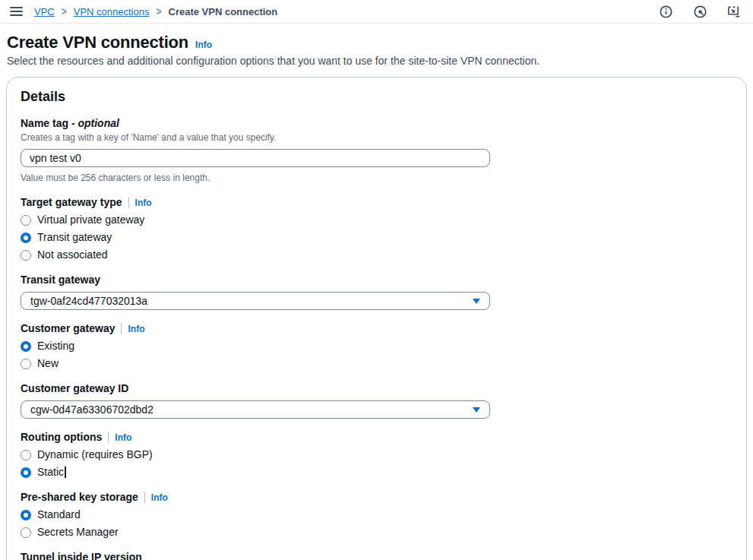 Image resolution: width=753 pixels, height=560 pixels. What do you see at coordinates (73, 255) in the screenshot?
I see `radio-label: Not associated` at bounding box center [73, 255].